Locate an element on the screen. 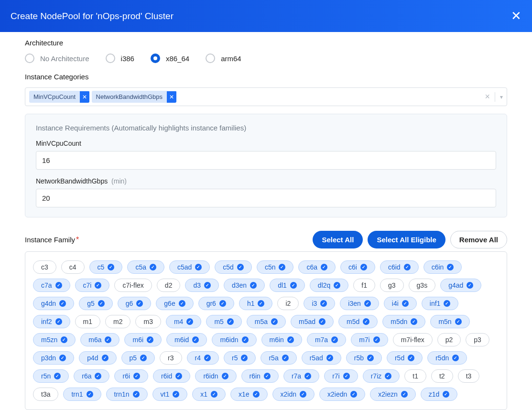 The image size is (532, 410). family-pill-x2idn: x2idn✓ is located at coordinates (293, 394).